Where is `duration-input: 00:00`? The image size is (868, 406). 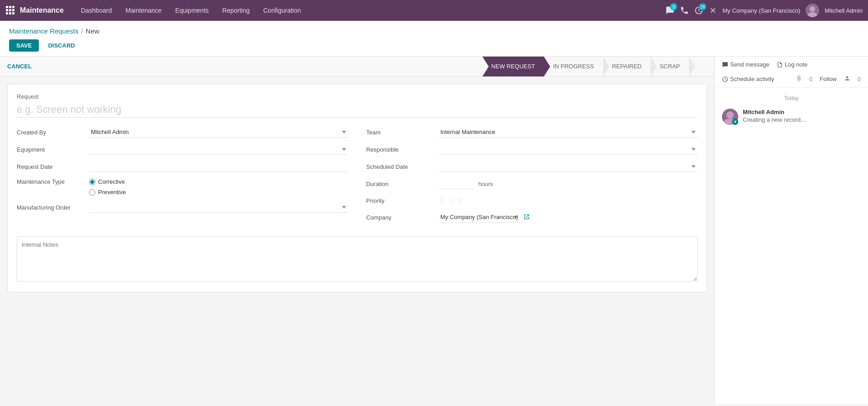
duration-input: 00:00 is located at coordinates (457, 184).